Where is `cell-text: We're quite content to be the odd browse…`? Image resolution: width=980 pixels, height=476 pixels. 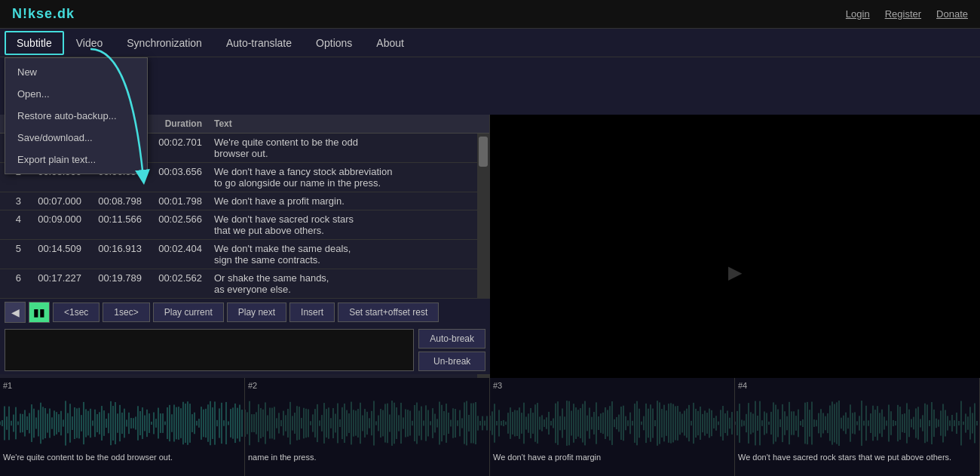 cell-text: We're quite content to be the odd browse… is located at coordinates (342, 148).